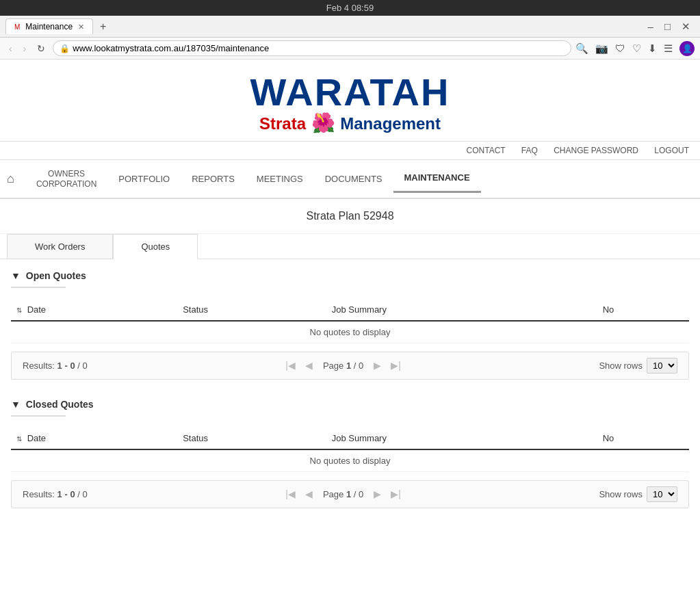 Image resolution: width=700 pixels, height=615 pixels. I want to click on open-prev-page-button: ◀, so click(309, 365).